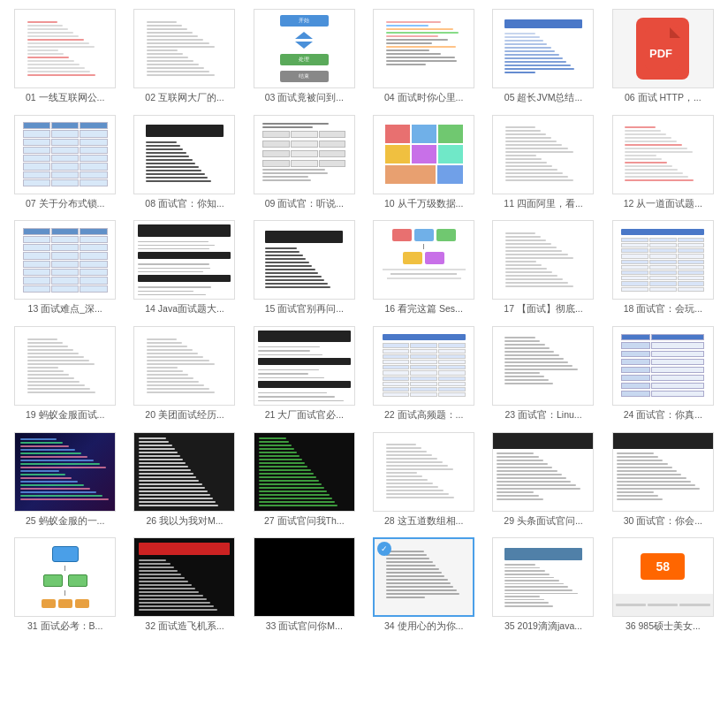  What do you see at coordinates (663, 163) in the screenshot?
I see `file-item-12: 12 从一道面试题...` at bounding box center [663, 163].